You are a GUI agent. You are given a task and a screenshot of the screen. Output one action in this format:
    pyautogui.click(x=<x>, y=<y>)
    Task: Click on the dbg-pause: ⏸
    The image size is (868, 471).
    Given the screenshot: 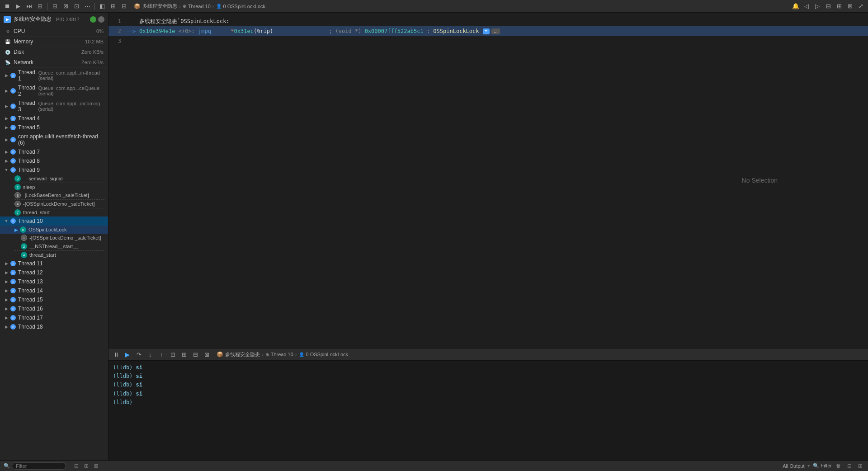 What is the action you would take?
    pyautogui.click(x=116, y=354)
    